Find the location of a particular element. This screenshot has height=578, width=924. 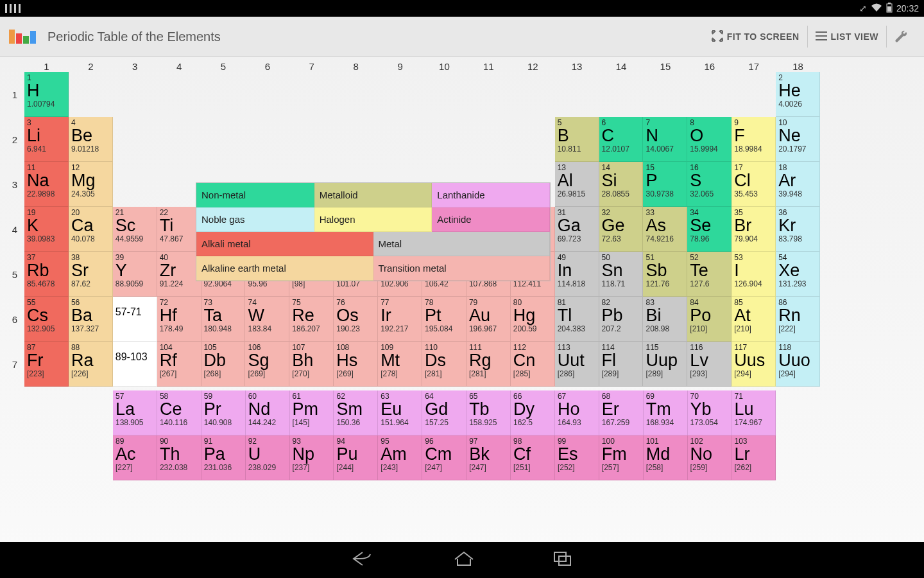

element-cell-H: 1H1.00794 is located at coordinates (46, 94).